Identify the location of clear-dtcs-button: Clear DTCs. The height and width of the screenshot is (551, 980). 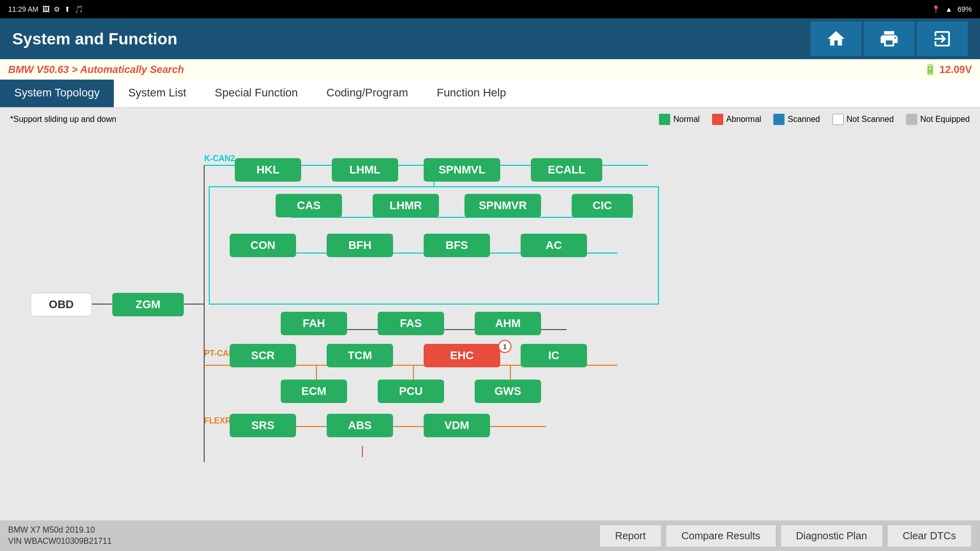
(929, 536).